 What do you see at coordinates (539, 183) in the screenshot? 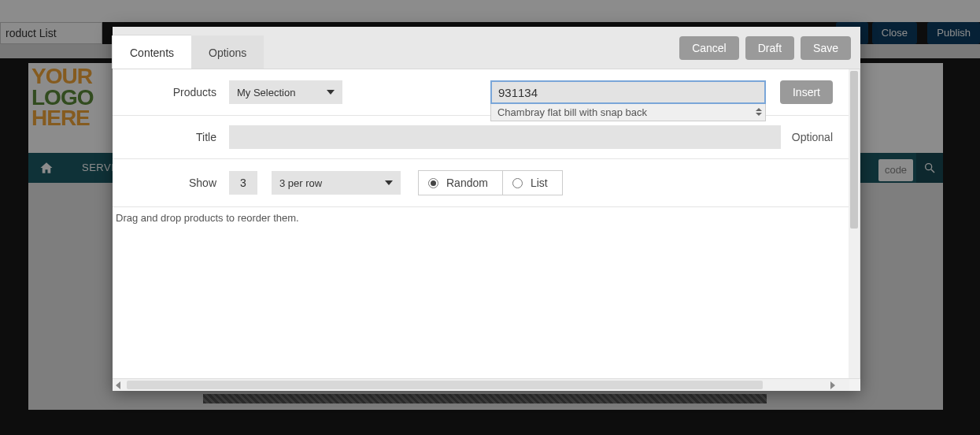
I see `radio-list-label: List` at bounding box center [539, 183].